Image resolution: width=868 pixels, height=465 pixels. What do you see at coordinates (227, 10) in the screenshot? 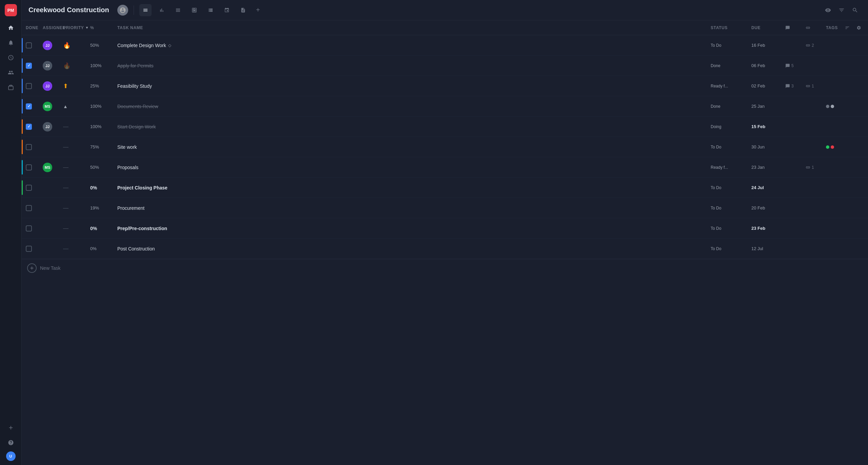
I see `calendar-view-button` at bounding box center [227, 10].